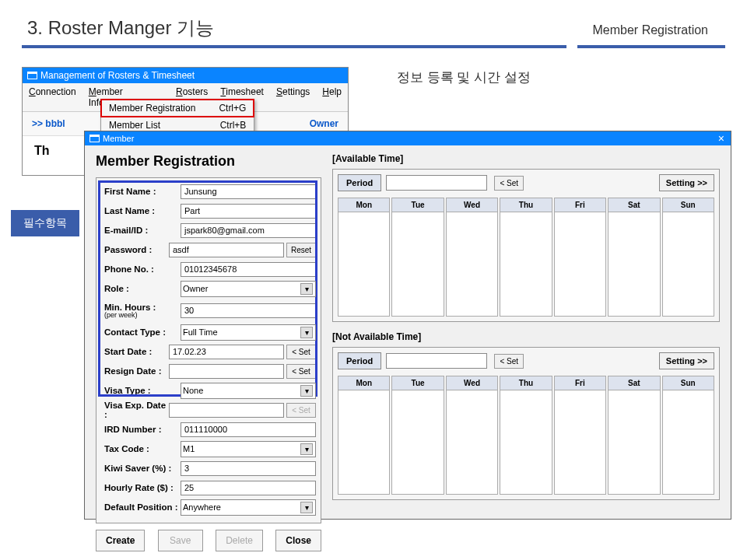 This screenshot has height=560, width=747. I want to click on avail-col-fri: Fri, so click(580, 257).